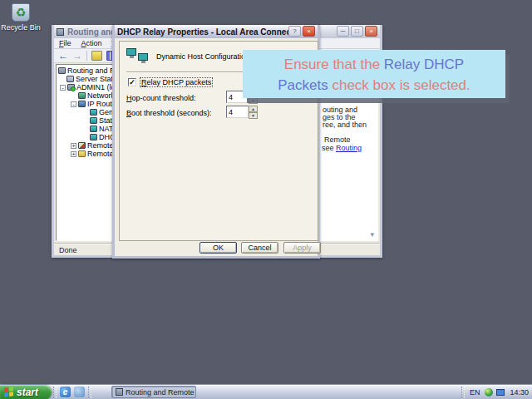  I want to click on tree-item-admin1: - ADMIN1 (local), so click(85, 87).